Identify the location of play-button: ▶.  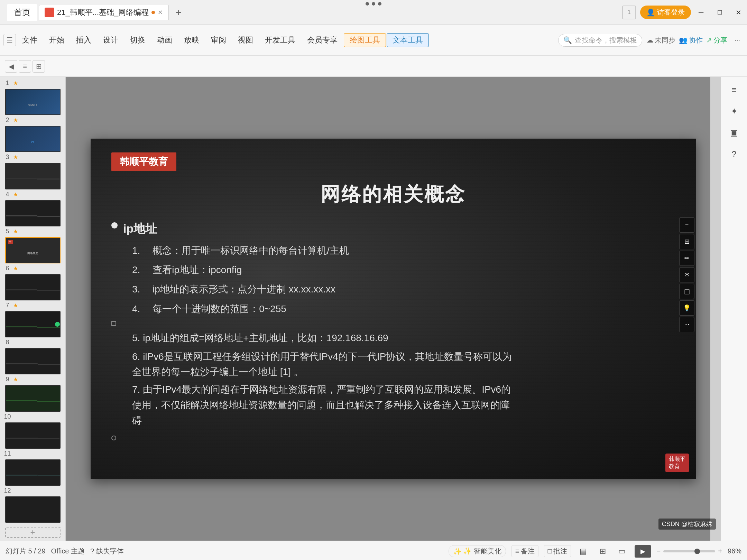
(643, 551).